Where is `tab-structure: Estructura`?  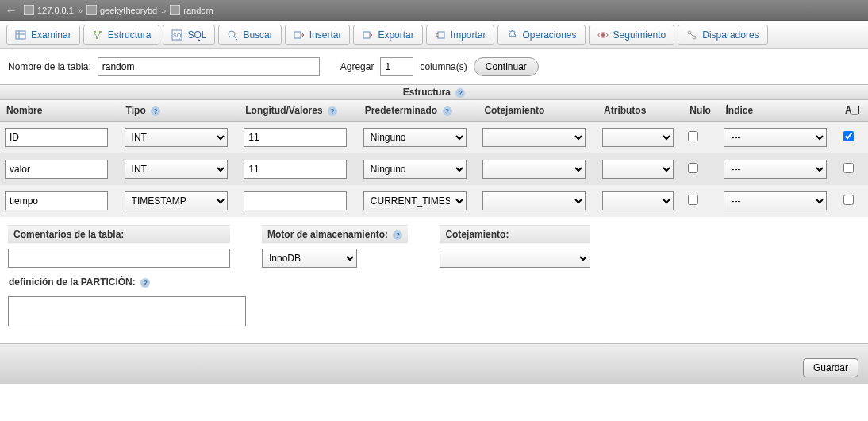
tab-structure: Estructura is located at coordinates (122, 35).